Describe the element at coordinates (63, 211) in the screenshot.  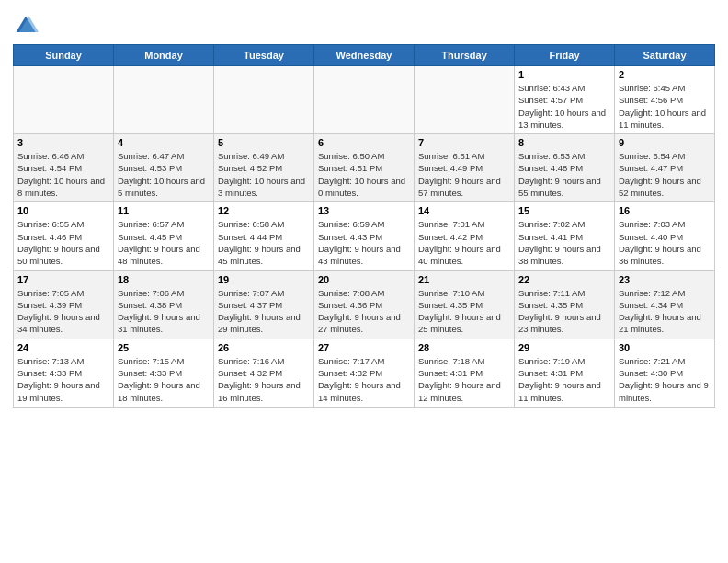
I see `day-number: 10` at that location.